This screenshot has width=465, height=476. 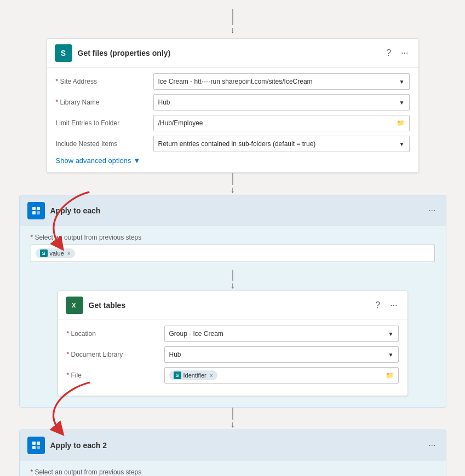 What do you see at coordinates (233, 123) in the screenshot?
I see `limit-entries-row: Limit Entries to Folder /Hub/Employee 📁` at bounding box center [233, 123].